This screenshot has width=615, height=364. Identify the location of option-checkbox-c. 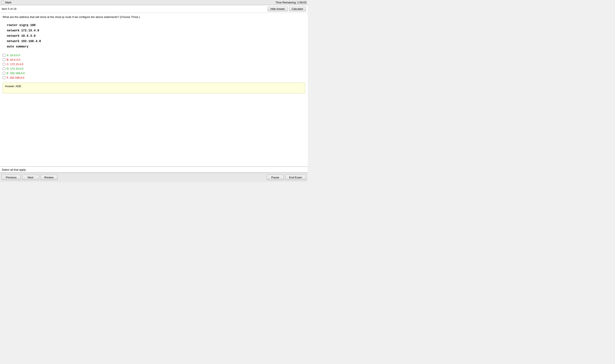
(4, 64).